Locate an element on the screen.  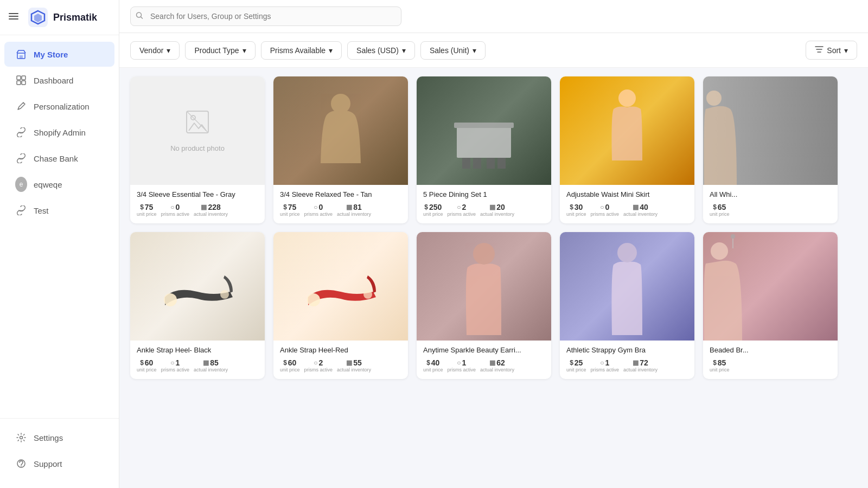
product-info-p4: Adjustable Waist Mini Skirt $30 unit pri… is located at coordinates (627, 204).